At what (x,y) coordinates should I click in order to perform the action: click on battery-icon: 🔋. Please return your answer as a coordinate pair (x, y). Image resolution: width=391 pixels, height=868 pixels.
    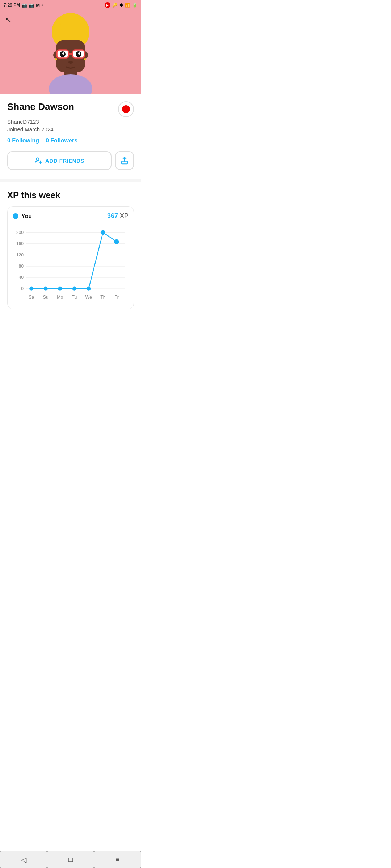
    Looking at the image, I should click on (135, 5).